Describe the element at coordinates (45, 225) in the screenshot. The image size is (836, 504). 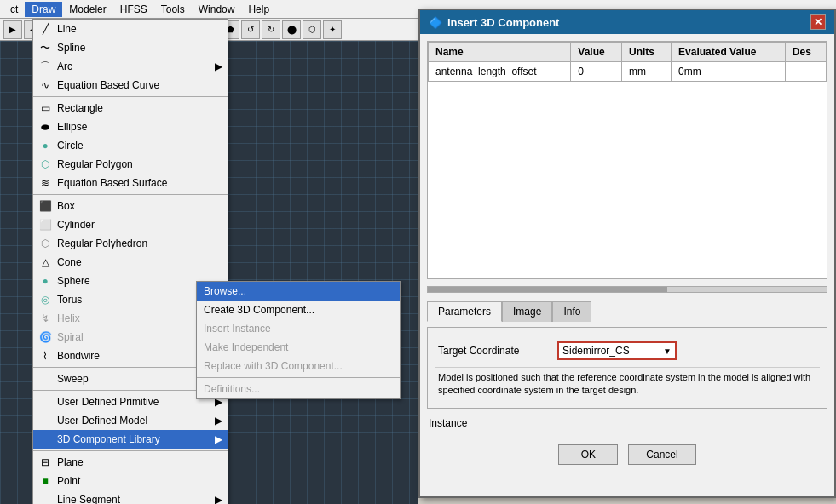
I see `cylinder-icon: ⬜` at that location.